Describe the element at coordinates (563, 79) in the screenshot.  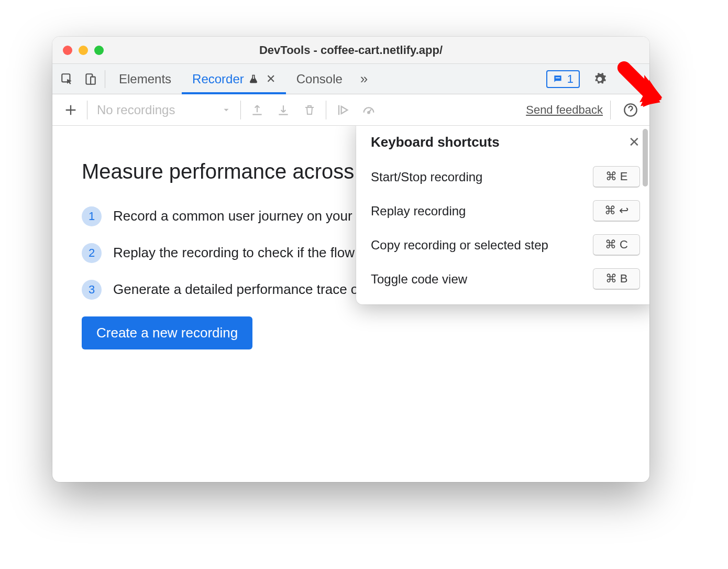
I see `issues-badge: 1` at that location.